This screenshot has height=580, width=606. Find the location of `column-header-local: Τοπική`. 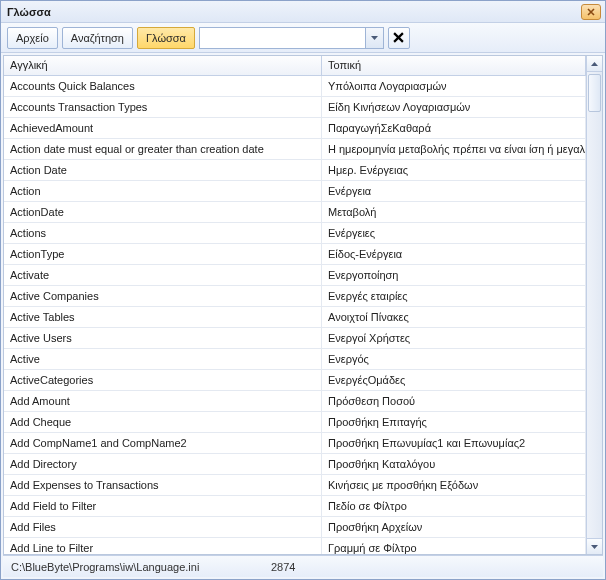

column-header-local: Τοπική is located at coordinates (454, 66).